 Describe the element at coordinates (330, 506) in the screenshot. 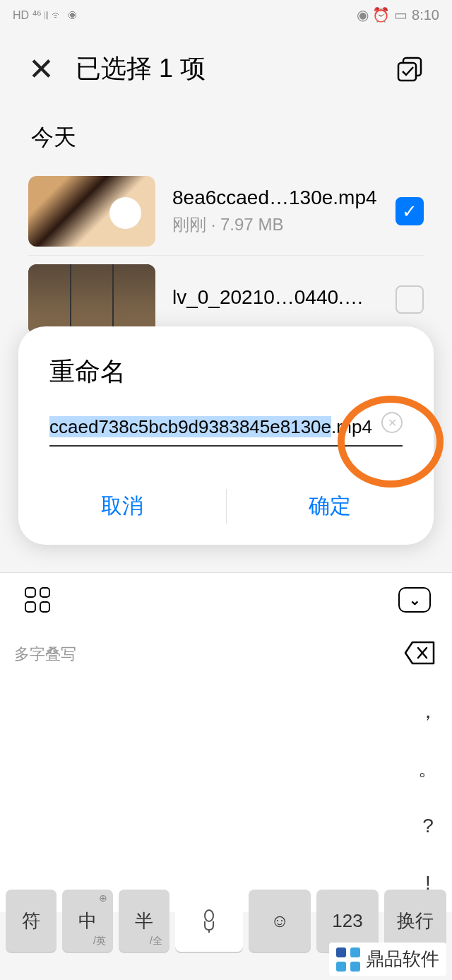

I see `confirm-button: 确定` at that location.